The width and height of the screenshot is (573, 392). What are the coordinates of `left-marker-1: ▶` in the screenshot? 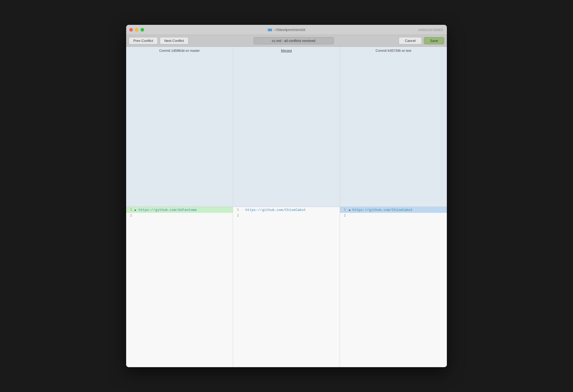 It's located at (135, 210).